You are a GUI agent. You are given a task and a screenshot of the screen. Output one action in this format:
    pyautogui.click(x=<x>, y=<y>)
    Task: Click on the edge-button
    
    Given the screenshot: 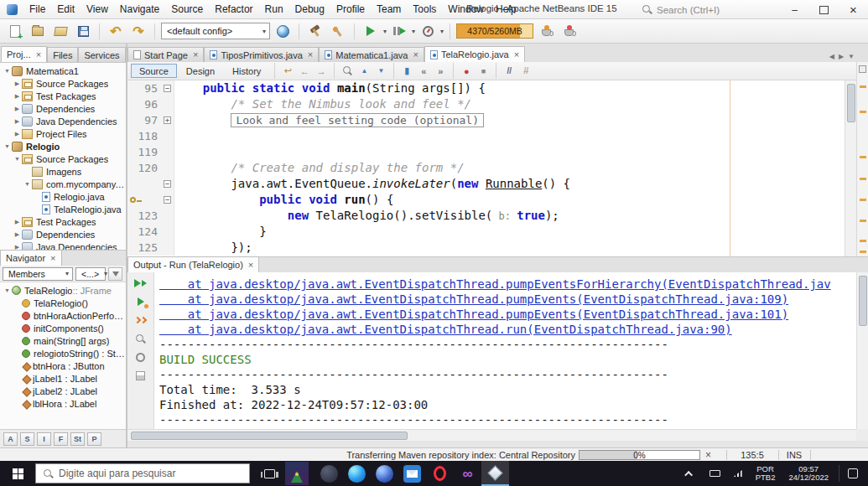 What is the action you would take?
    pyautogui.click(x=357, y=473)
    